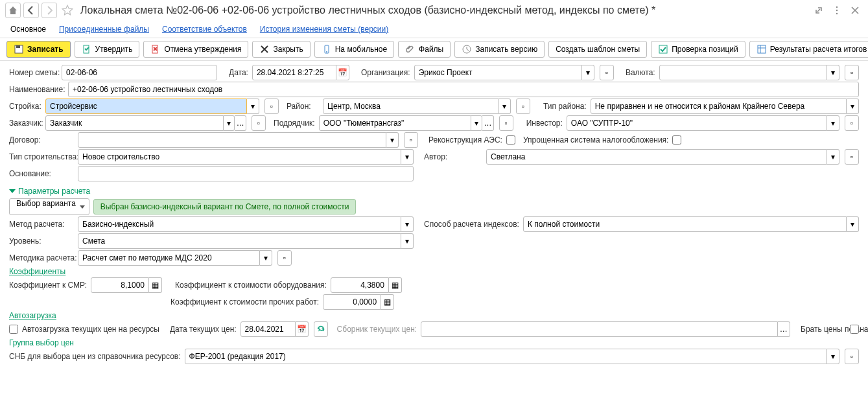 This screenshot has height=394, width=868. What do you see at coordinates (31, 10) in the screenshot?
I see `back-button` at bounding box center [31, 10].